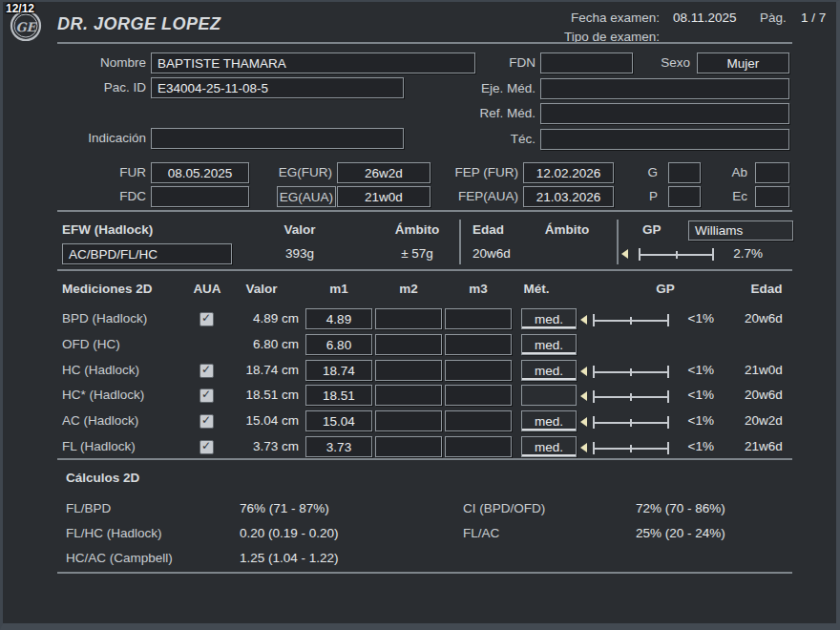 This screenshot has width=840, height=630. Describe the element at coordinates (471, 197) in the screenshot. I see `fep-aua-label: FEP(AUA)` at that location.